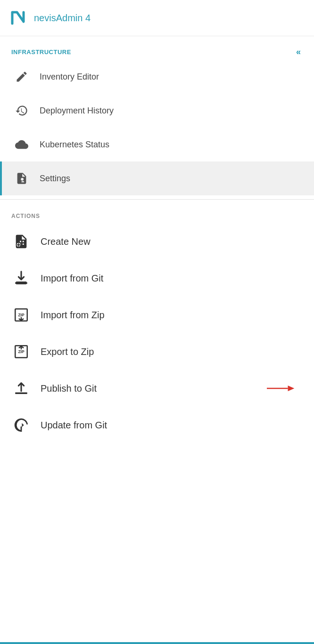 The height and width of the screenshot is (644, 314). What do you see at coordinates (55, 179) in the screenshot?
I see `settings-label: Settings` at bounding box center [55, 179].